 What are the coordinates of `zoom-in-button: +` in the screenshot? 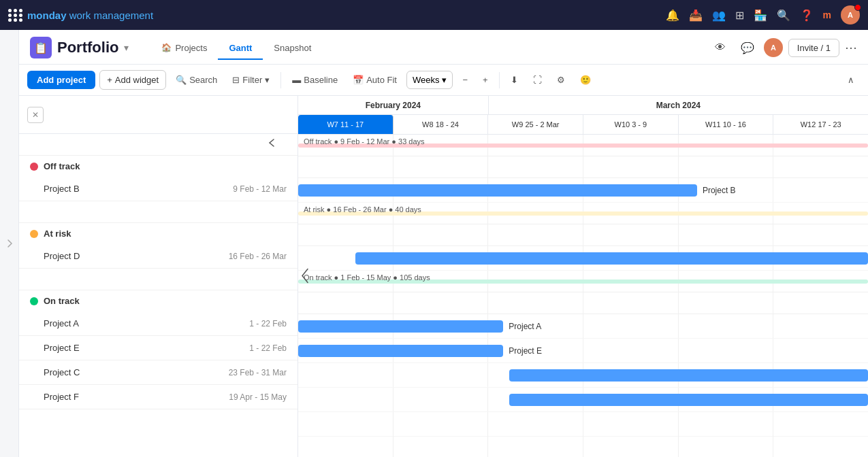 It's located at (485, 80).